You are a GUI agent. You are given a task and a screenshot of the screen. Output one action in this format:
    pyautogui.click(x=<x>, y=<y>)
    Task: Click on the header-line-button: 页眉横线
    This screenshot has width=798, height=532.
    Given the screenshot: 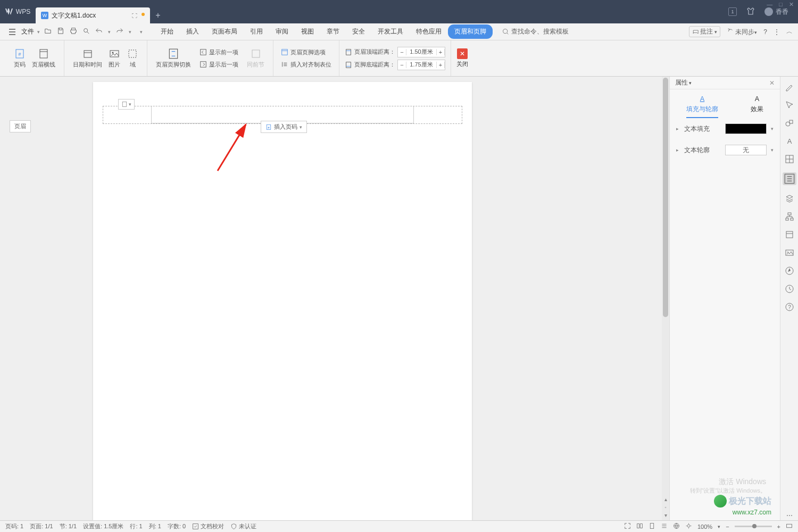 What is the action you would take?
    pyautogui.click(x=44, y=59)
    